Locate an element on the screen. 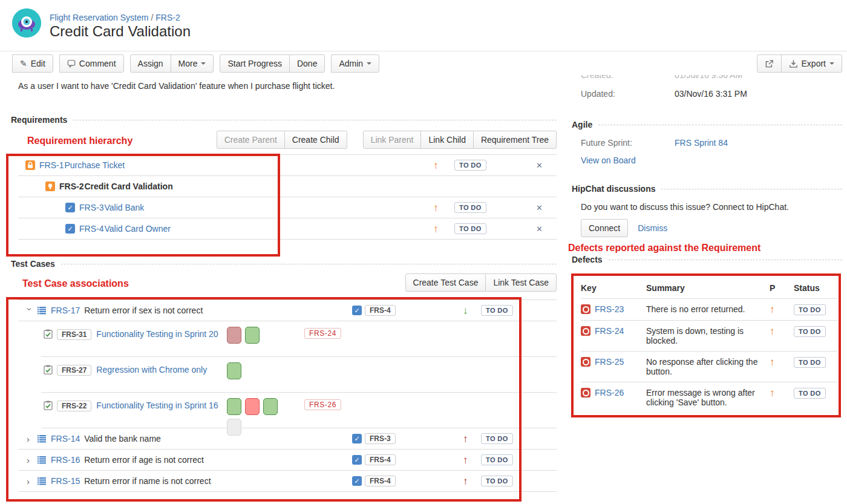 The image size is (847, 504). export-dropdown-button: Export is located at coordinates (812, 64).